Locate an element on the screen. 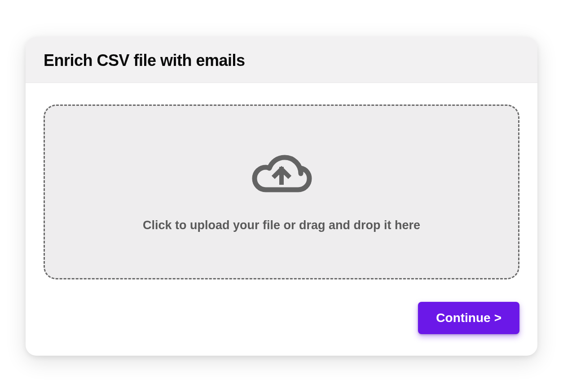 Image resolution: width=563 pixels, height=392 pixels. dropzone-instruction: Click to upload your file or drag and dr… is located at coordinates (282, 225).